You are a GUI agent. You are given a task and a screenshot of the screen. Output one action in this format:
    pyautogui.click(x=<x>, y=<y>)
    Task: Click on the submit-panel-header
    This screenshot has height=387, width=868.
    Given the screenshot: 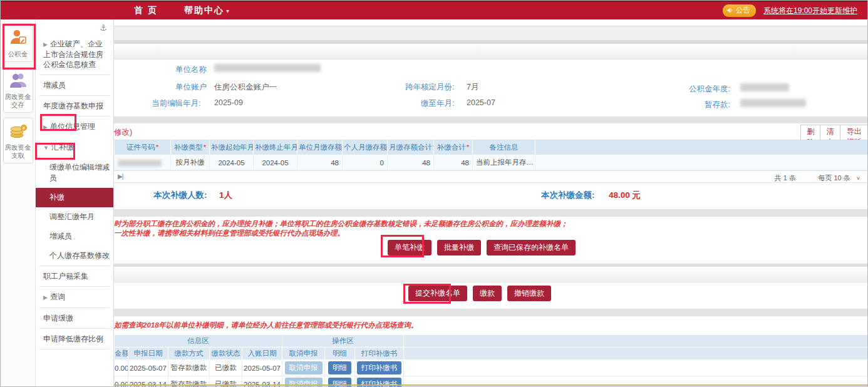 What is the action you would take?
    pyautogui.click(x=491, y=274)
    